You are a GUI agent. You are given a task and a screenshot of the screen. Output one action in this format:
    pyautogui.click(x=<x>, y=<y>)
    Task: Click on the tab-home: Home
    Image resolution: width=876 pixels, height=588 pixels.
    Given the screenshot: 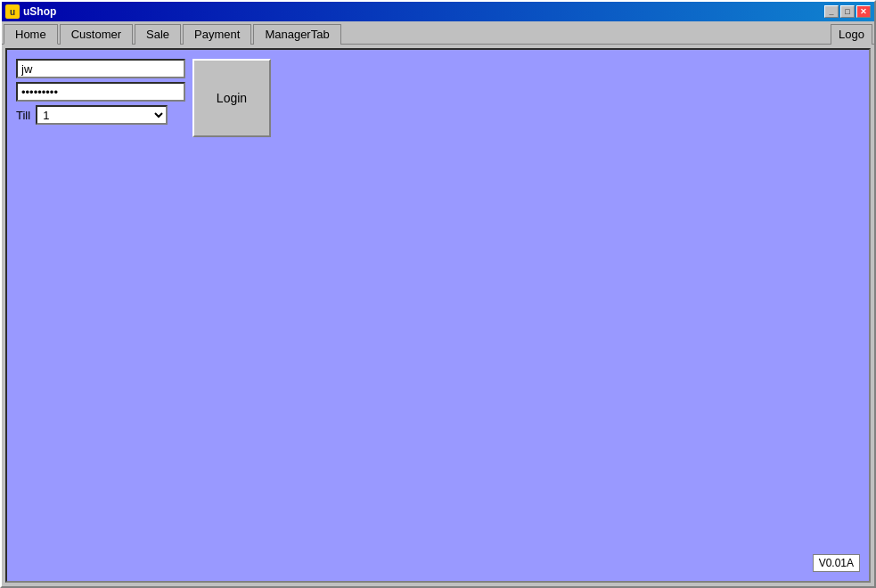 What is the action you would take?
    pyautogui.click(x=30, y=34)
    